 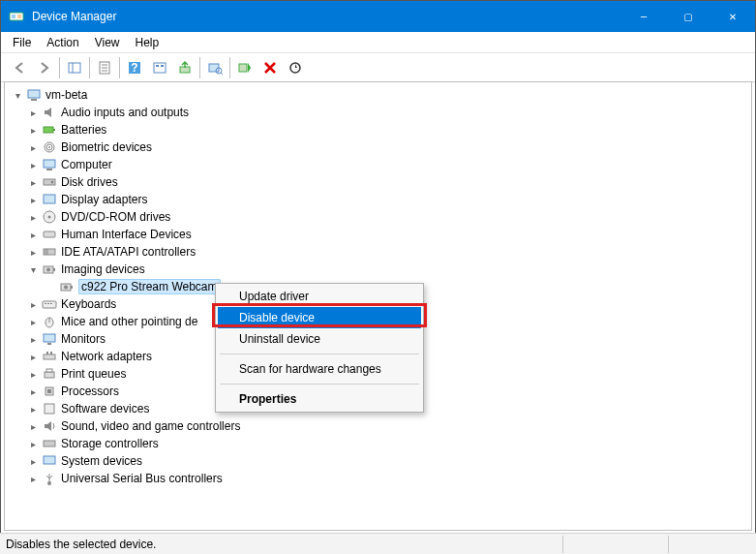 I want to click on toolbar-enable-device-button, so click(x=245, y=68).